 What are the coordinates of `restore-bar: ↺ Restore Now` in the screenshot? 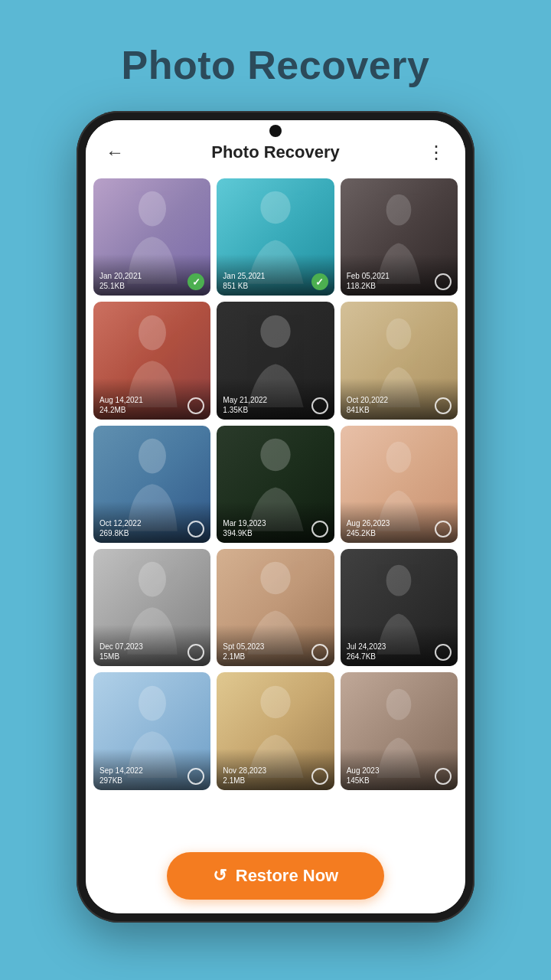 It's located at (276, 871).